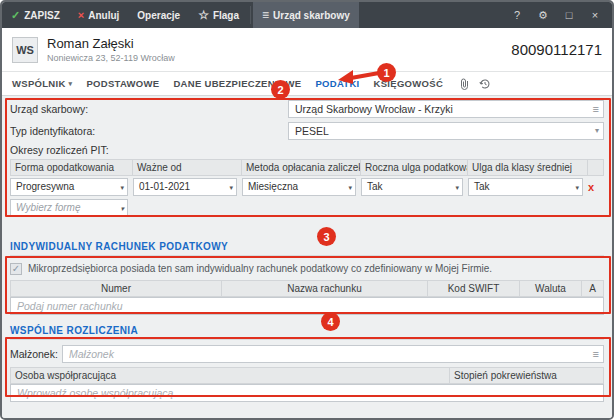  What do you see at coordinates (266, 15) in the screenshot?
I see `menu-icon: ≡` at bounding box center [266, 15].